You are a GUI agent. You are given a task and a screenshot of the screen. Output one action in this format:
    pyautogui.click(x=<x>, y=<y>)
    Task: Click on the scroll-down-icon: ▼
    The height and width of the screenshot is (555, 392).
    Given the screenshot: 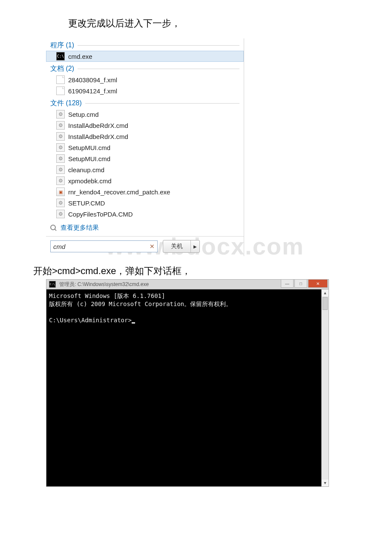 What is the action you would take?
    pyautogui.click(x=325, y=483)
    